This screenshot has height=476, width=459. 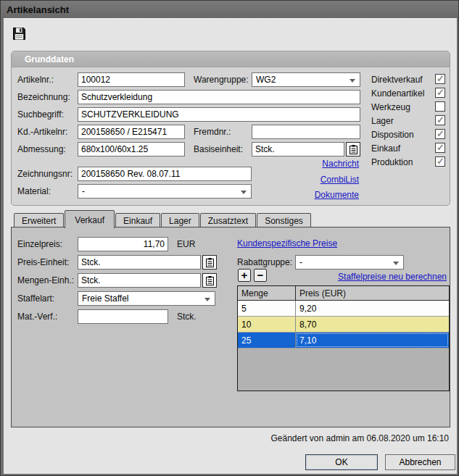 What do you see at coordinates (267, 309) in the screenshot?
I see `menge-cell: 5` at bounding box center [267, 309].